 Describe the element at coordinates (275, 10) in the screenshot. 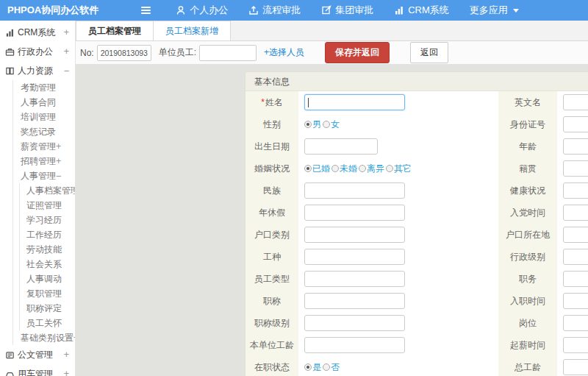

I see `topnav-item-1: 流程审批` at that location.